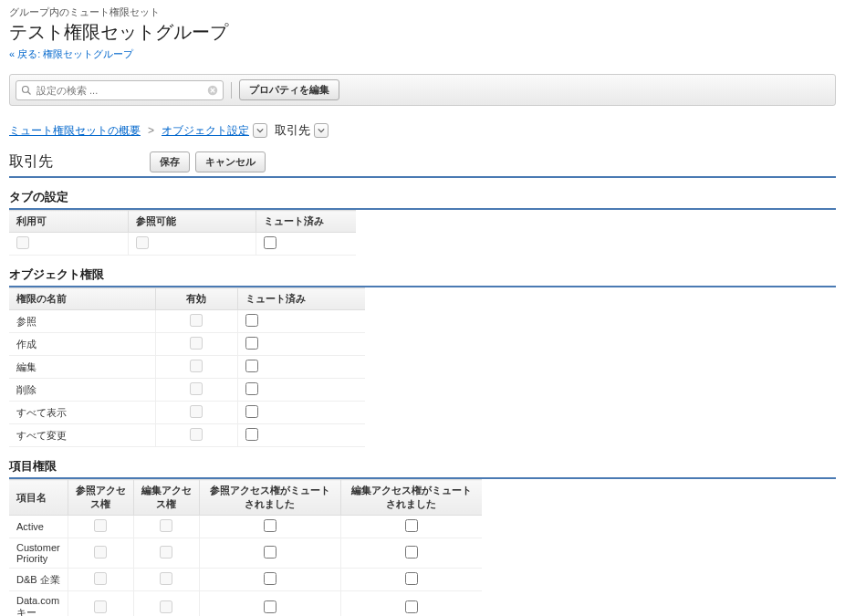 The image size is (845, 616). What do you see at coordinates (245, 548) in the screenshot?
I see `field-permissions-table: 項目名 参照アクセス権 編集アクセス権 参照アクセス権がミュートされました 編集…` at bounding box center [245, 548].